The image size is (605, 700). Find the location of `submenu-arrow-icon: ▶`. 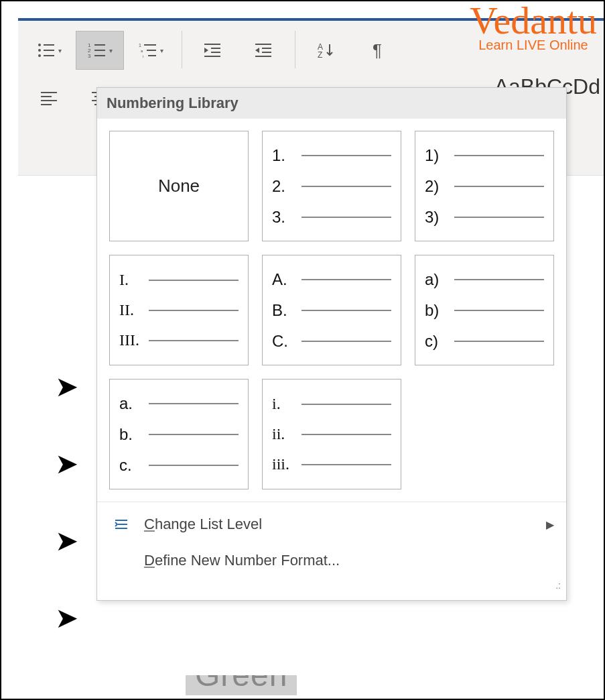

submenu-arrow-icon: ▶ is located at coordinates (550, 524).